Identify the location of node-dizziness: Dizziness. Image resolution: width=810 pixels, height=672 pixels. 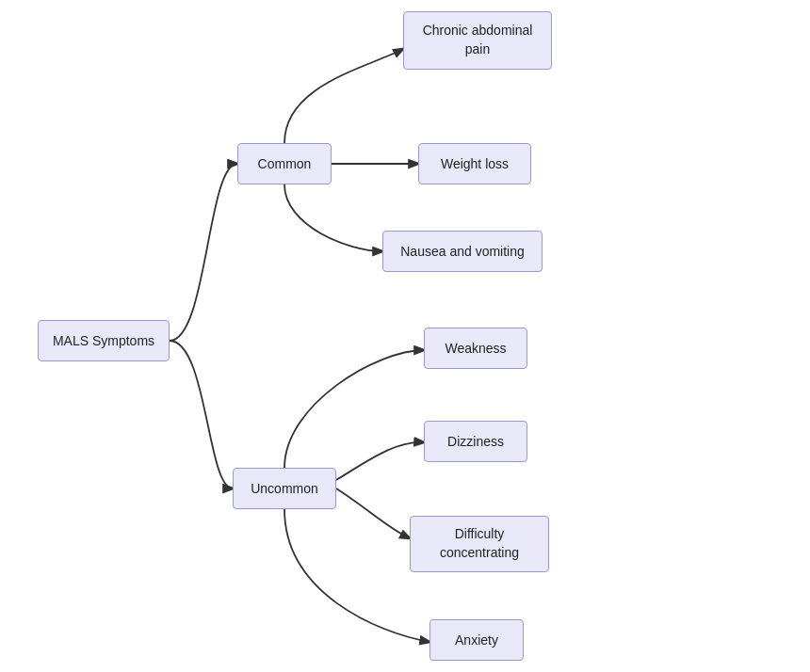
(476, 441).